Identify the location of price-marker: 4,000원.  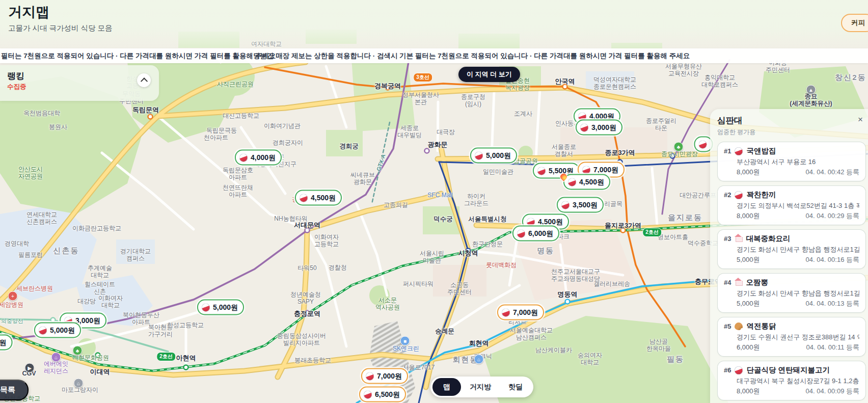
(258, 158).